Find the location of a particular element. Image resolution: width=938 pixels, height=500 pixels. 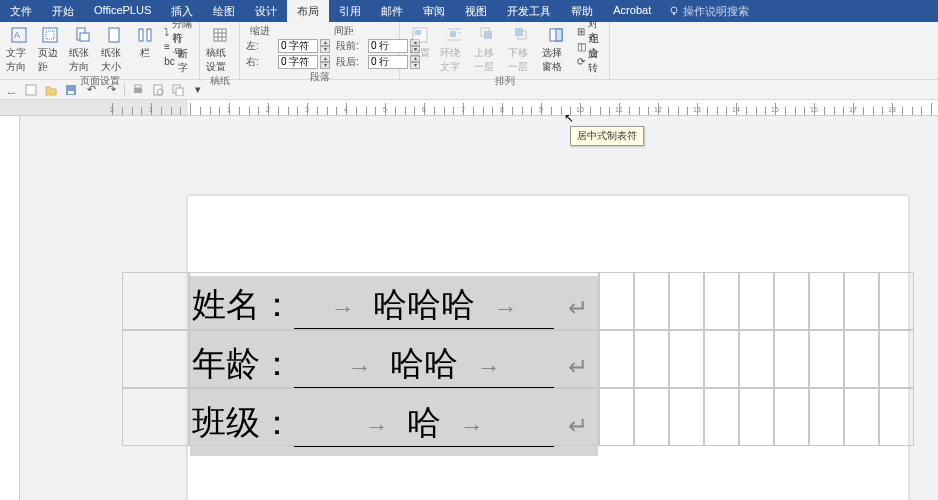

tab-layout: 布局 is located at coordinates (308, 11).